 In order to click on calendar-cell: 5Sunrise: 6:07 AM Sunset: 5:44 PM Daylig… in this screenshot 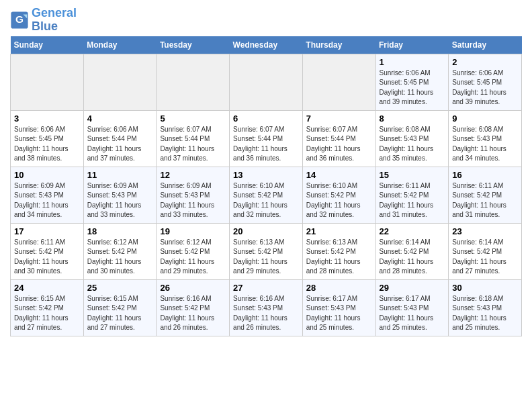, I will do `click(193, 138)`.